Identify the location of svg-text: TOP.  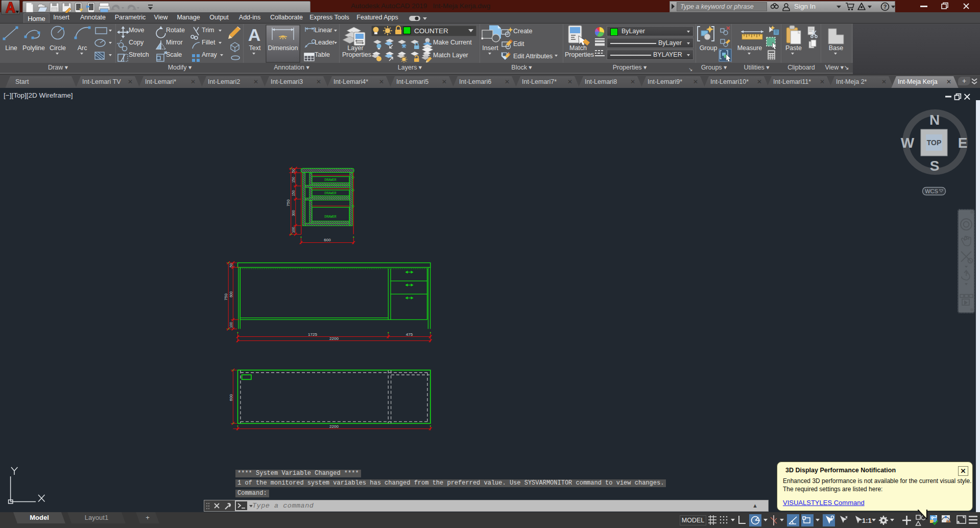
(935, 143).